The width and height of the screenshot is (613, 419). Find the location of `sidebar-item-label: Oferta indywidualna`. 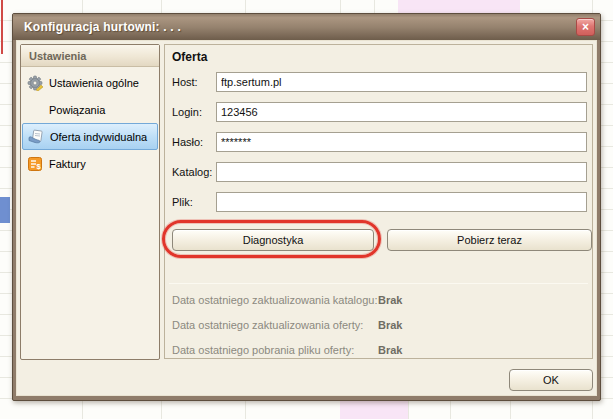

sidebar-item-label: Oferta indywidualna is located at coordinates (98, 137).